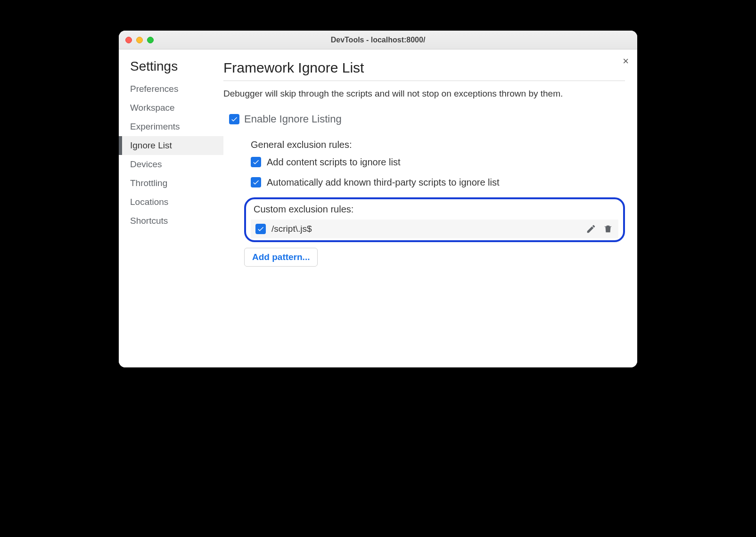  I want to click on sidebar-item-label: Preferences, so click(154, 89).